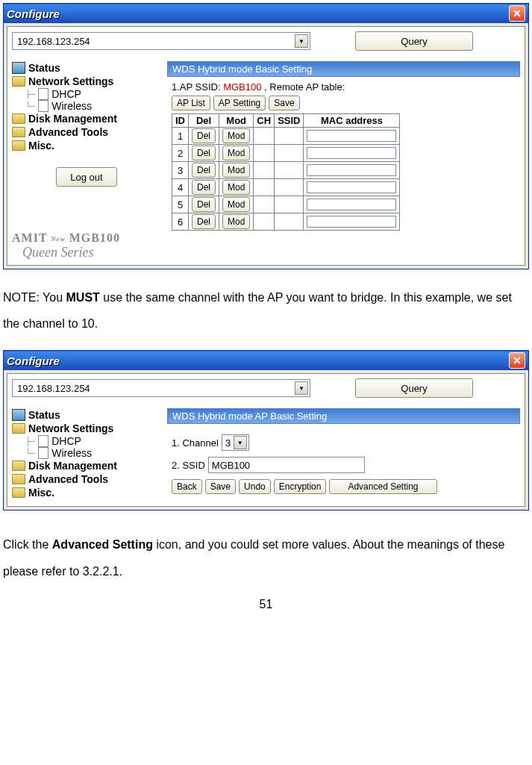  I want to click on logout-button: Log out, so click(87, 177).